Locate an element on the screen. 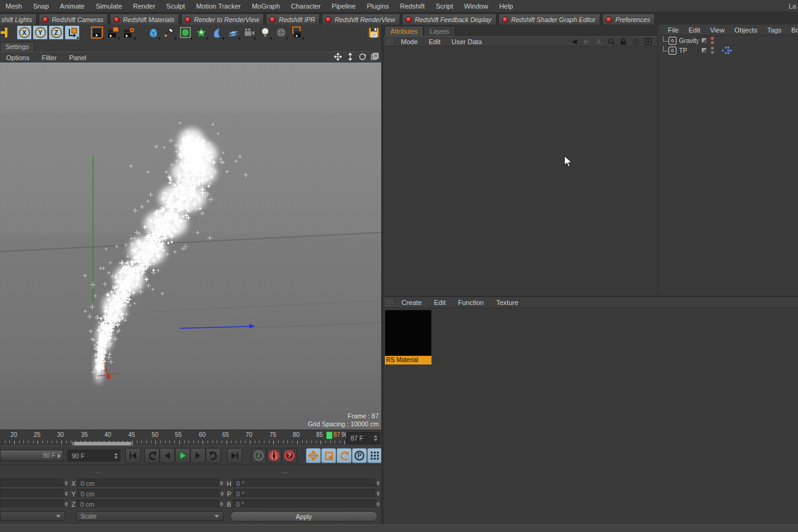 The image size is (798, 532). menu-script: Script is located at coordinates (444, 6).